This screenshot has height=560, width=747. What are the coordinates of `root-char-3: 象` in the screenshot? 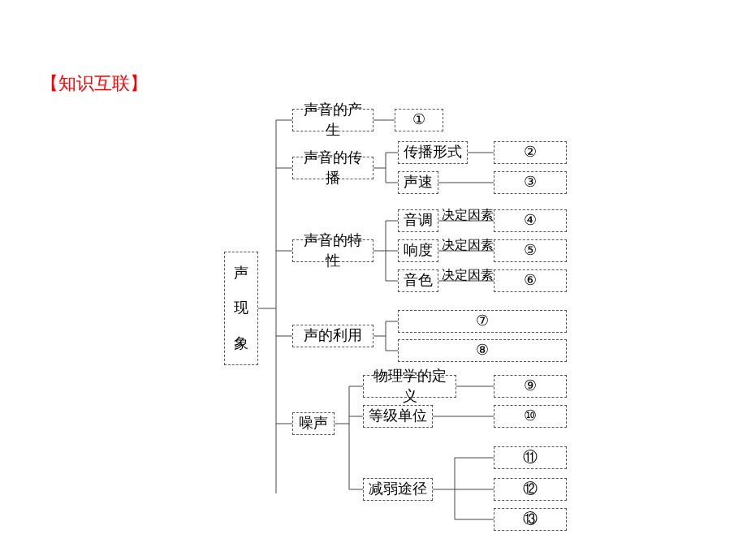 It's located at (241, 344).